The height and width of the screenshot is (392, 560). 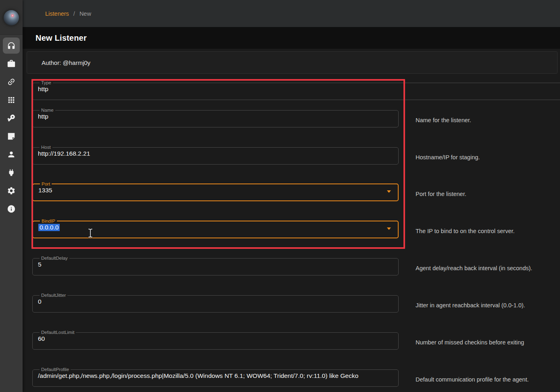 I want to click on field-description: Hostname/IP for staging., so click(x=488, y=157).